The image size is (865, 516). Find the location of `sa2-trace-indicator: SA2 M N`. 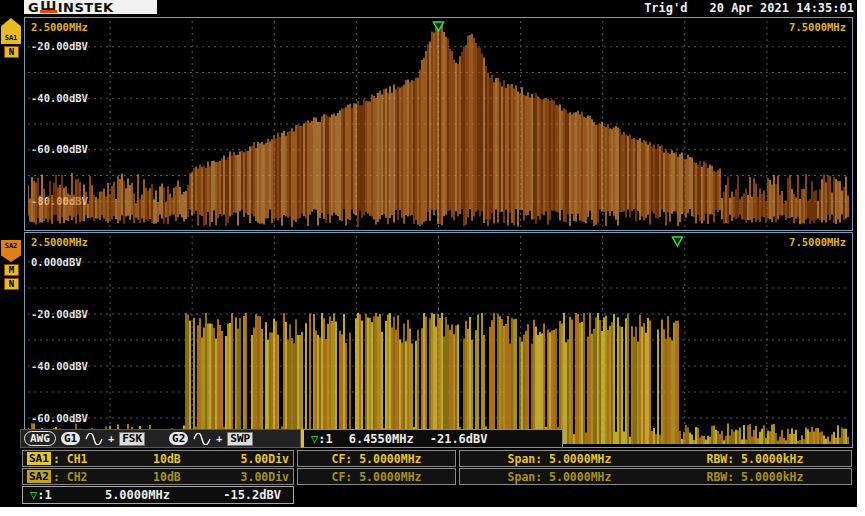

sa2-trace-indicator: SA2 M N is located at coordinates (12, 265).